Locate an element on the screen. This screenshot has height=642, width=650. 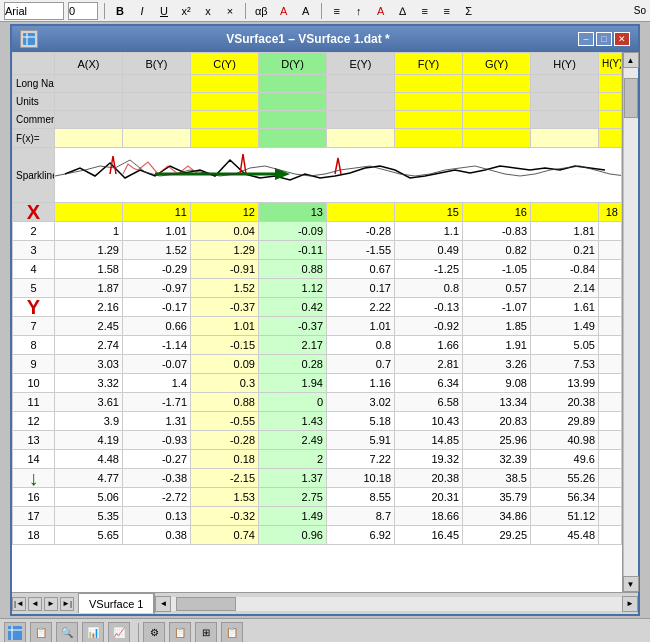
r18-f: 16.45 is located at coordinates (429, 536).